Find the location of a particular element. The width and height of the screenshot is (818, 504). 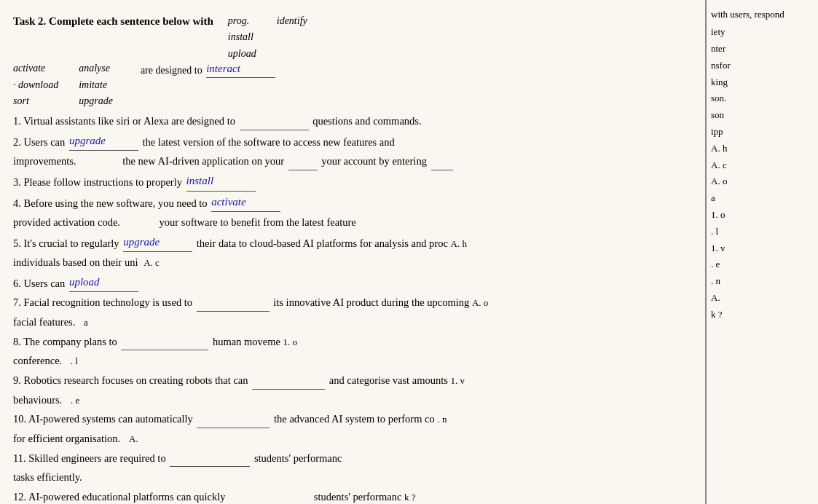

word-item: upgrade is located at coordinates (96, 101).